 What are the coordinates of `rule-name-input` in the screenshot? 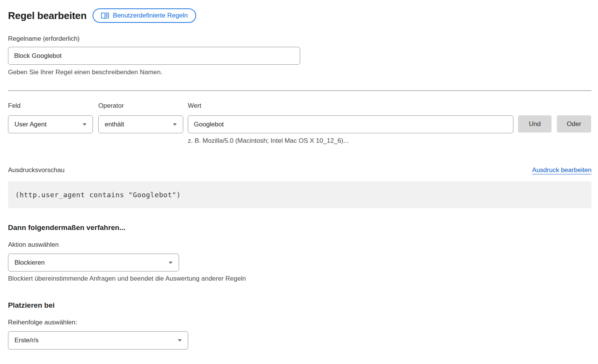 It's located at (154, 56).